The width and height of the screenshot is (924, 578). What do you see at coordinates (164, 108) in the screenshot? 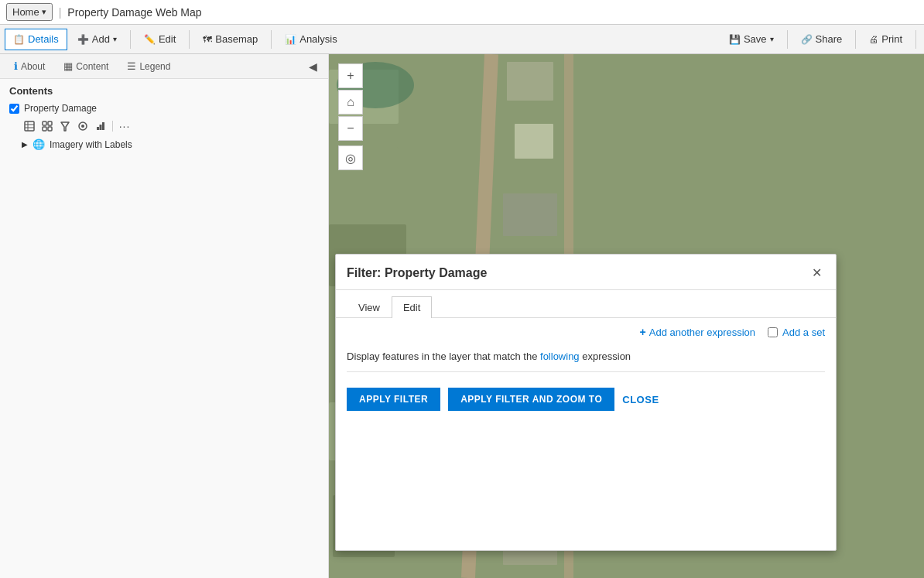
I see `layer-property-damage: Property Damage` at bounding box center [164, 108].